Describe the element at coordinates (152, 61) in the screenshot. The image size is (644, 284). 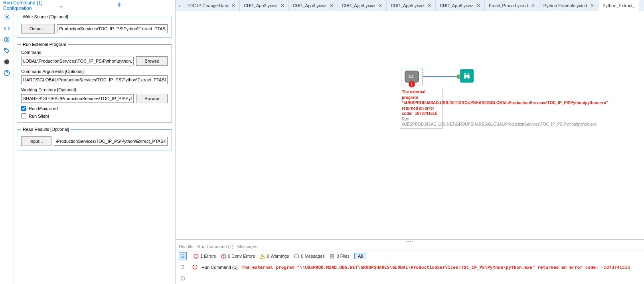
I see `command-browse-button: Browse` at that location.